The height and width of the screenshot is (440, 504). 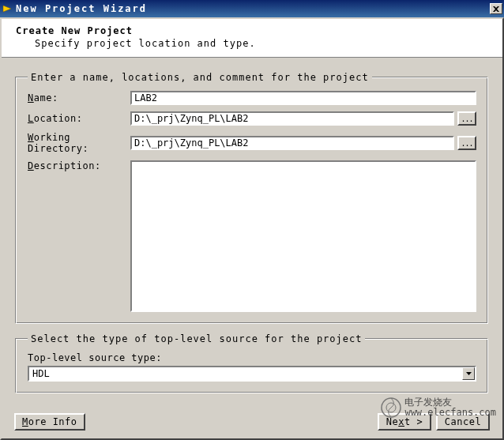 What do you see at coordinates (252, 374) in the screenshot?
I see `source-type-select: HDL` at bounding box center [252, 374].